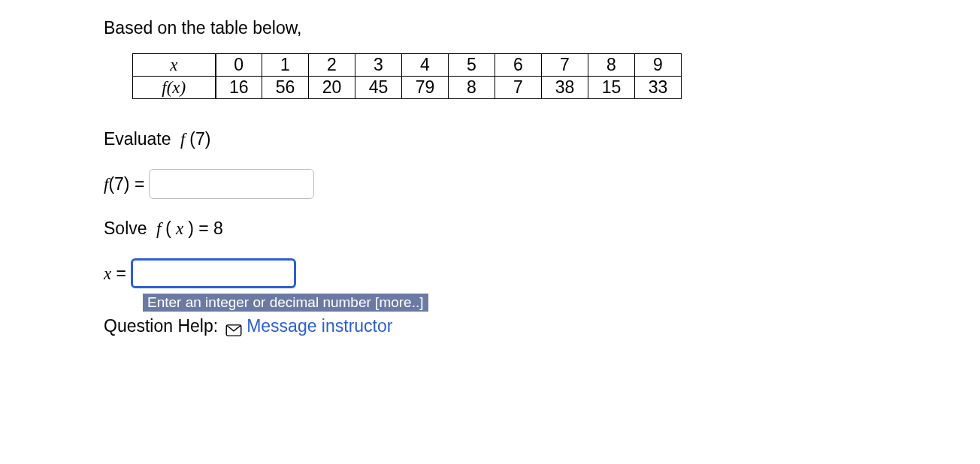 Image resolution: width=980 pixels, height=464 pixels. Describe the element at coordinates (407, 77) in the screenshot. I see `function-table: x 0 1 2 3 4 5 6 7 8 9 f(x) 16 56 20 45 7…` at that location.